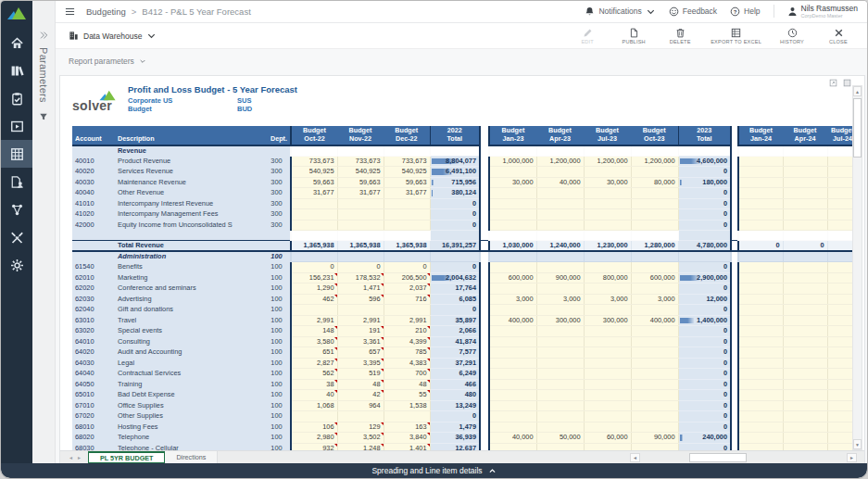 This screenshot has width=868, height=479. I want to click on cell-budget-value: 31,677, so click(407, 194).